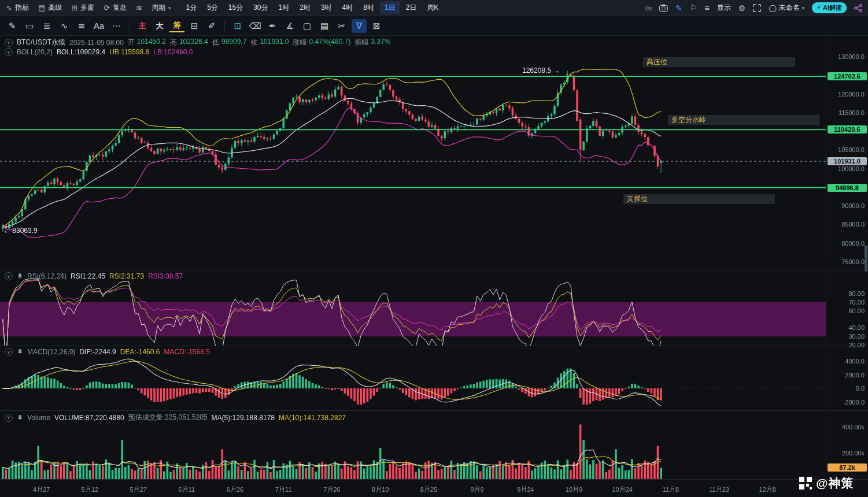  Describe the element at coordinates (41, 43) in the screenshot. I see `symbol-label: BTC/USDT永续` at that location.